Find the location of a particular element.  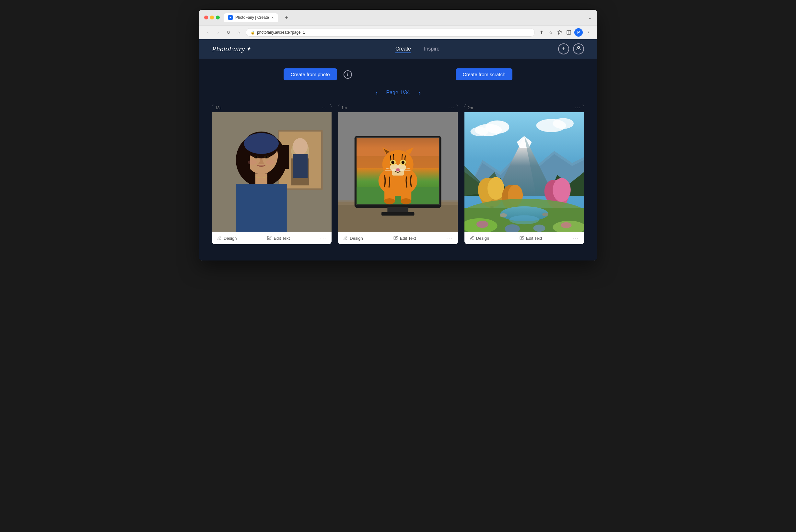

window-controls is located at coordinates (212, 18).